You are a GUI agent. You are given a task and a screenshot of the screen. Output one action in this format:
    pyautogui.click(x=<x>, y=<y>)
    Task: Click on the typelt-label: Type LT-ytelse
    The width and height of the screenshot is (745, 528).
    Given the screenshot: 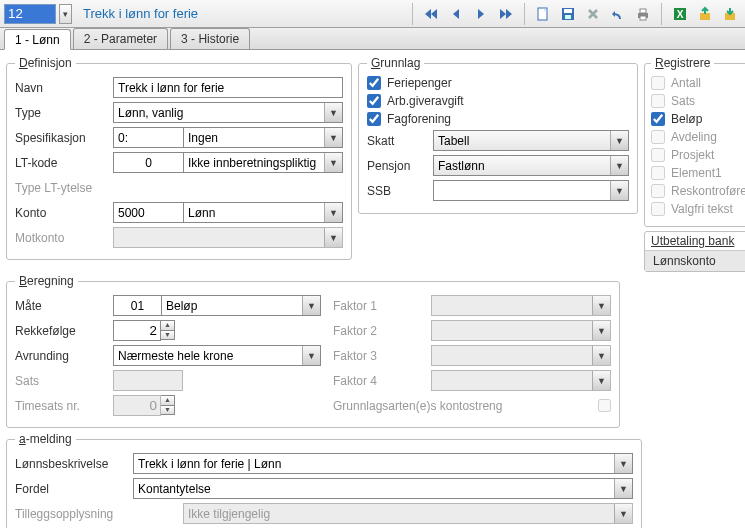 What is the action you would take?
    pyautogui.click(x=64, y=188)
    